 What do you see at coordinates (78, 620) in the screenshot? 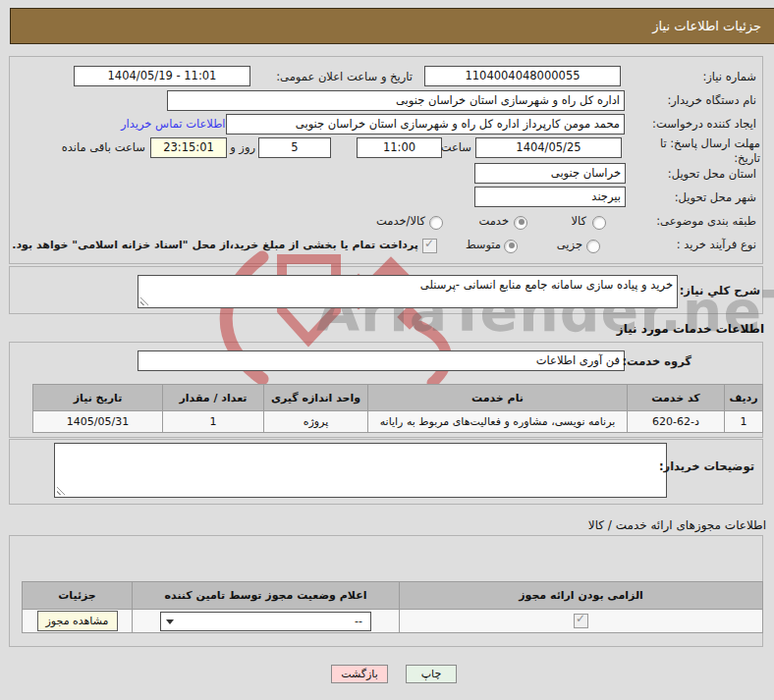
I see `view-license-button: مشاهده مجوز` at bounding box center [78, 620].